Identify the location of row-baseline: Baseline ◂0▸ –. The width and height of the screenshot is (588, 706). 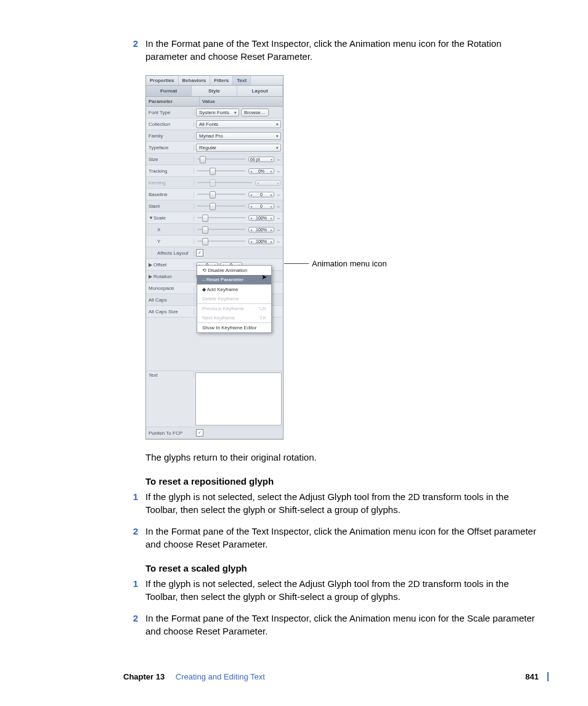
(214, 195).